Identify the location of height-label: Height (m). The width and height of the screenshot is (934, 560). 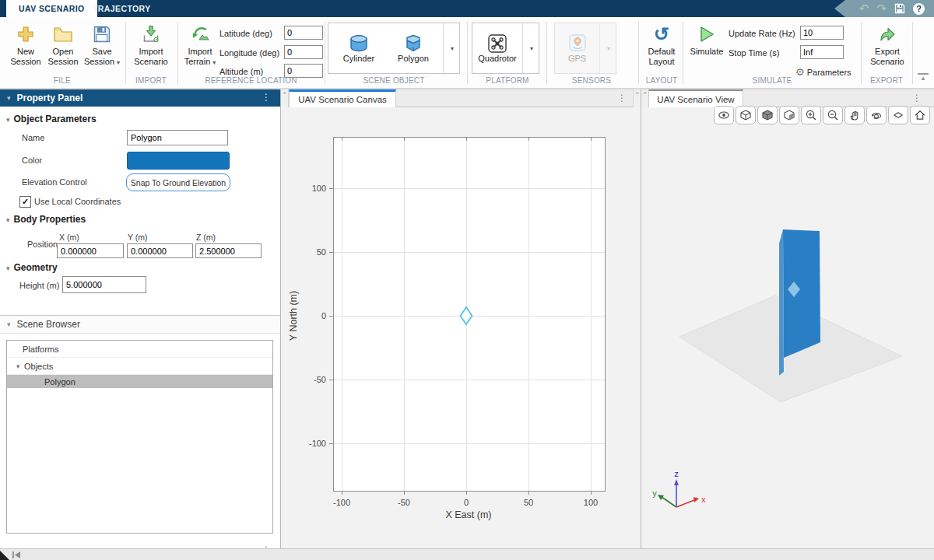
(39, 285).